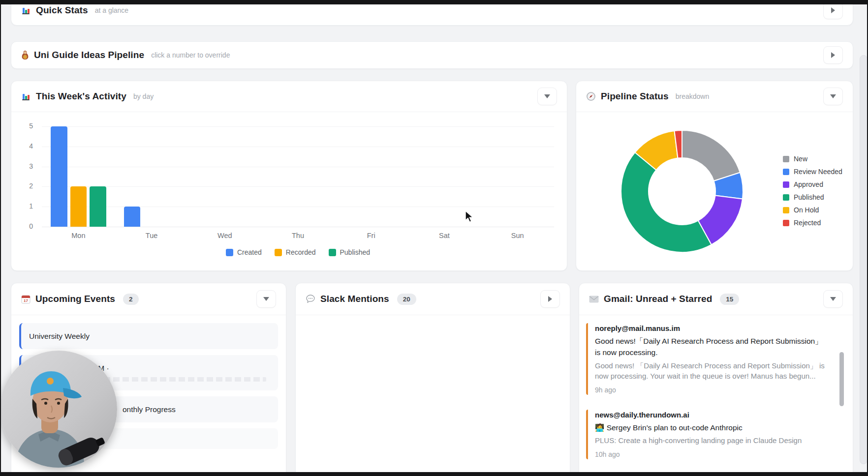 The height and width of the screenshot is (476, 868). I want to click on legend-label: On Hold, so click(806, 210).